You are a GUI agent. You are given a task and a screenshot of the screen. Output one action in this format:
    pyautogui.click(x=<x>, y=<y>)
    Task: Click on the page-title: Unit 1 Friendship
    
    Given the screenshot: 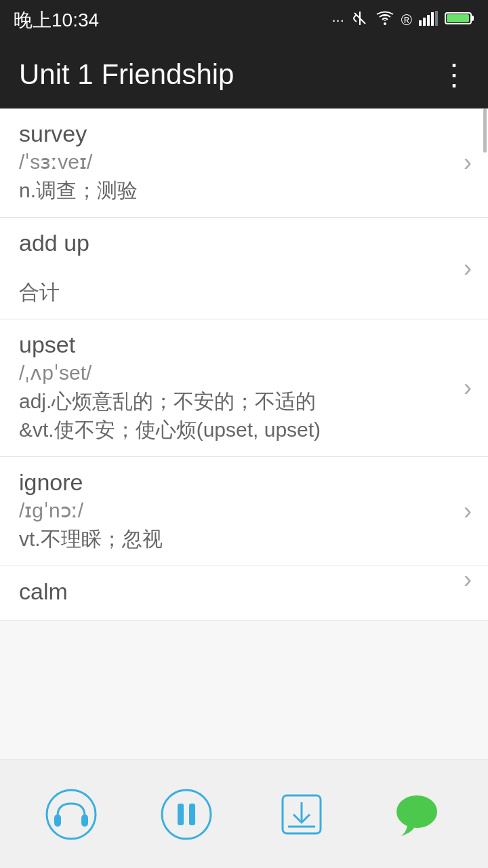 What is the action you would take?
    pyautogui.click(x=126, y=75)
    